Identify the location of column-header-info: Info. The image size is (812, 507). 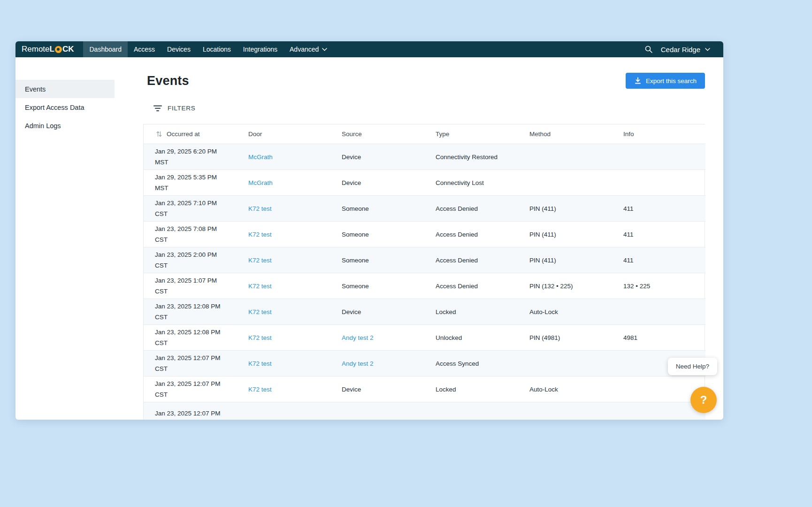
(661, 134).